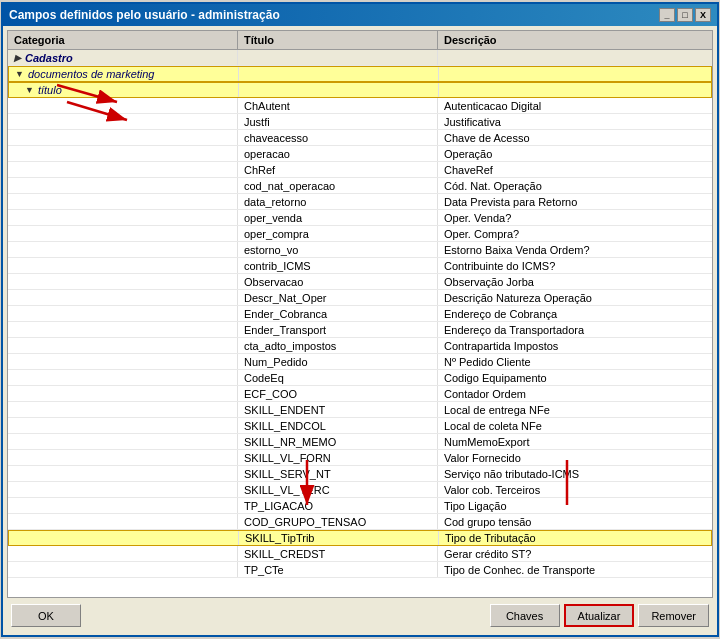 Image resolution: width=720 pixels, height=639 pixels. What do you see at coordinates (360, 346) in the screenshot?
I see `table-row: cta_adto_impostosContrapartida ImpostosA…` at bounding box center [360, 346].